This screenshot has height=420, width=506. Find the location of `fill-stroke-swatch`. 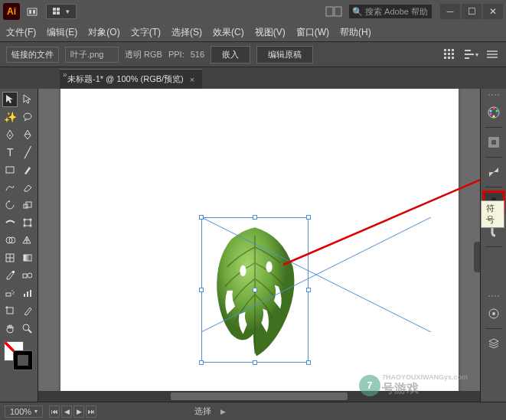

fill-stroke-swatch is located at coordinates (18, 357).